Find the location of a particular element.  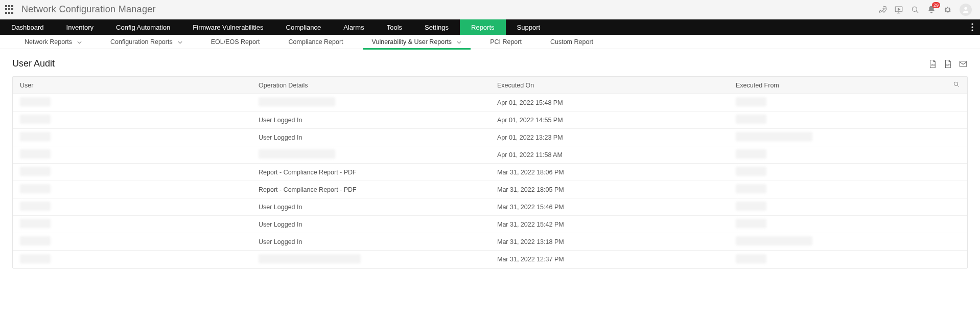

subnav-custom-report: Custom Report is located at coordinates (572, 42).